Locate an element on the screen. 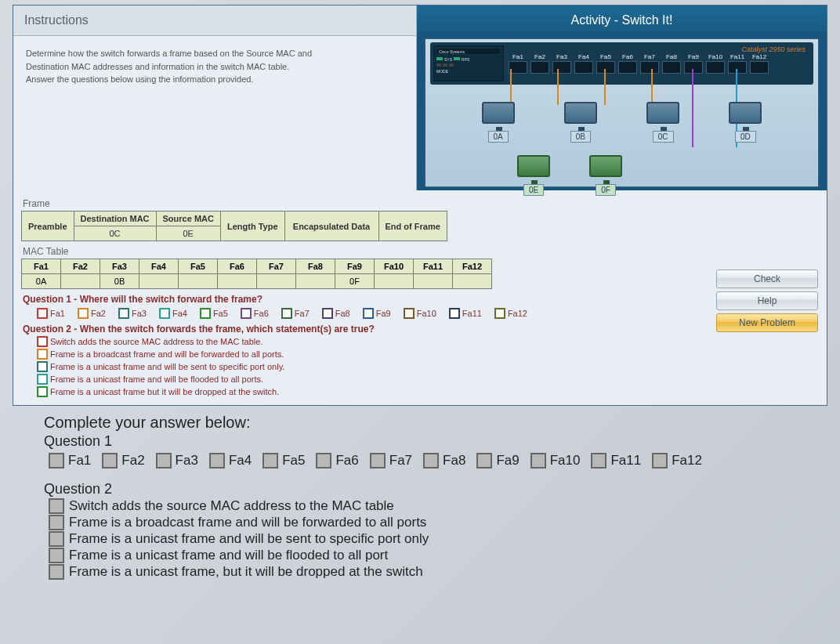 This screenshot has height=644, width=840. q1-option-fa5: Fa5 is located at coordinates (214, 313).